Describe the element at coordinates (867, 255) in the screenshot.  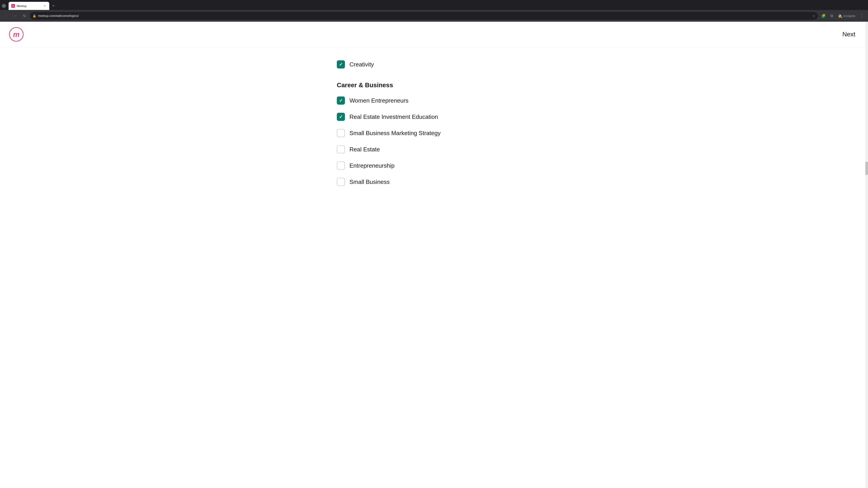
I see `scrollbar` at that location.